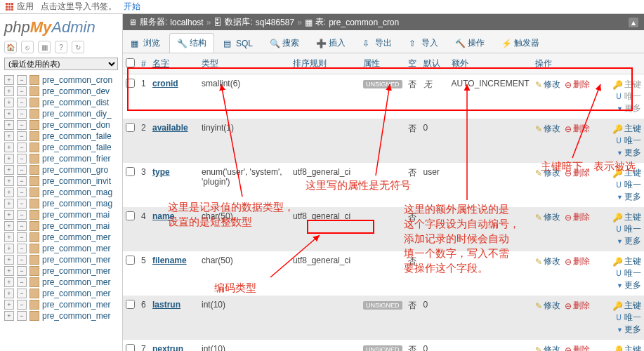 This screenshot has width=644, height=351. Describe the element at coordinates (166, 305) in the screenshot. I see `field-name: lastrun` at that location.